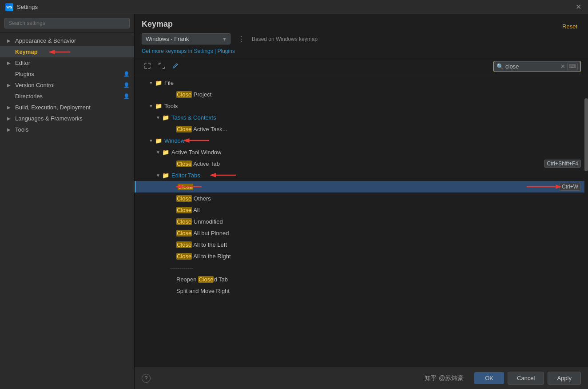 This screenshot has height=389, width=588. Describe the element at coordinates (175, 67) in the screenshot. I see `edit-button` at that location.